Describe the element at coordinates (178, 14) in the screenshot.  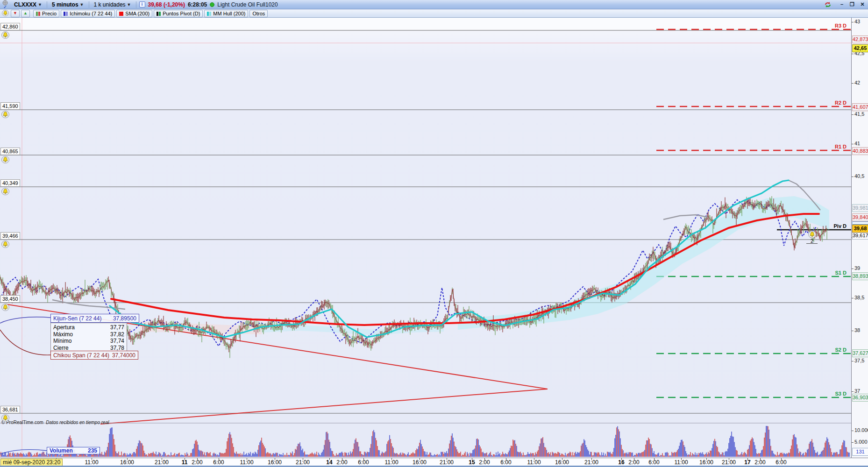
I see `legend-tab-puntos-pivot-d-: Puntos Pivot (D)` at that location.